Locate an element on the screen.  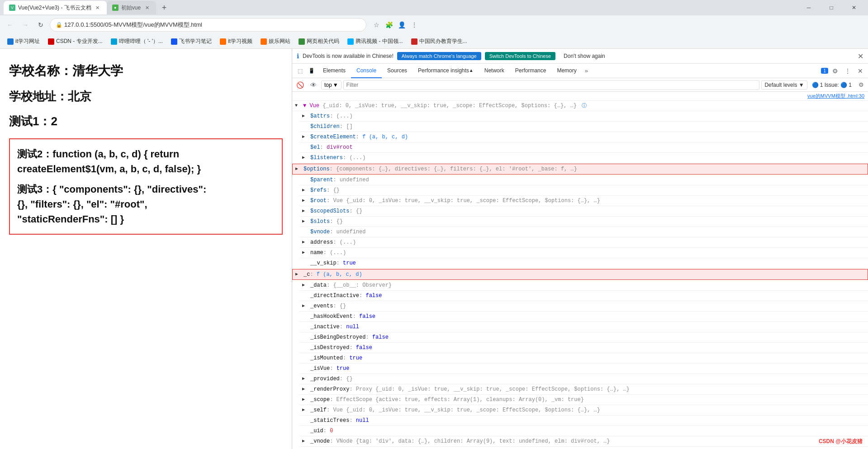
extension-icon: 🧩 is located at coordinates (389, 25).